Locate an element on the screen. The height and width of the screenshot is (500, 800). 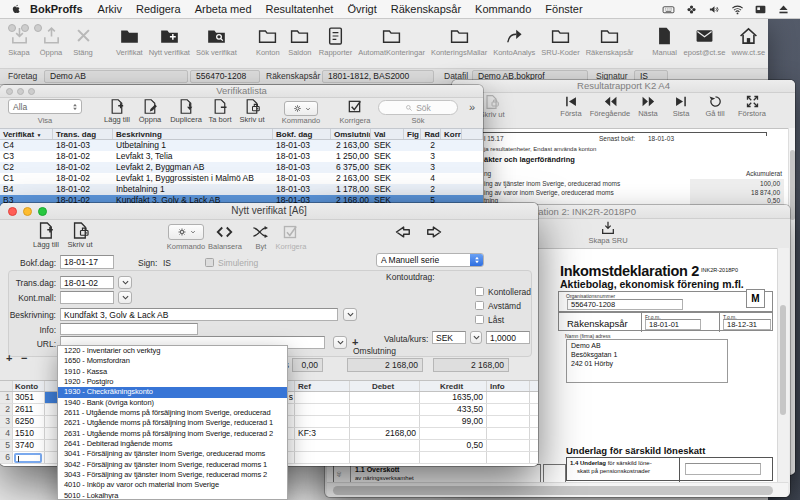
konto-dropdown-item: 1930 - Checkräkningskonto is located at coordinates (172, 392).